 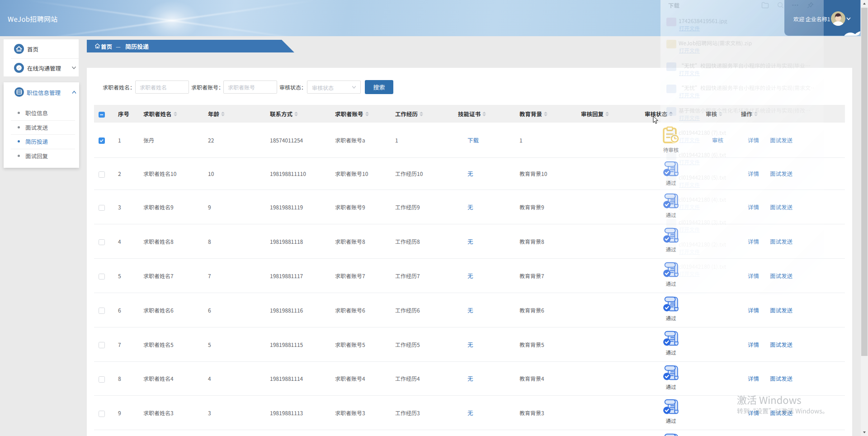 What do you see at coordinates (298, 207) in the screenshot?
I see `cell-phone: 19819881119` at bounding box center [298, 207].